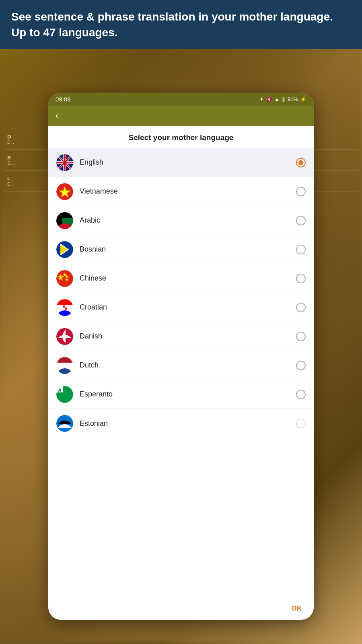  What do you see at coordinates (65, 365) in the screenshot?
I see `flag-dutch` at bounding box center [65, 365].